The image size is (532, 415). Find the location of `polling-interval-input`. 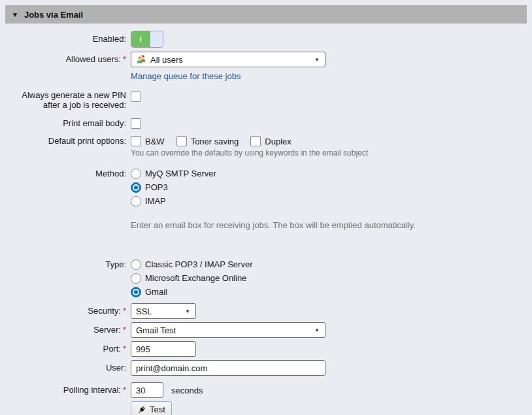

polling-interval-input is located at coordinates (147, 390).